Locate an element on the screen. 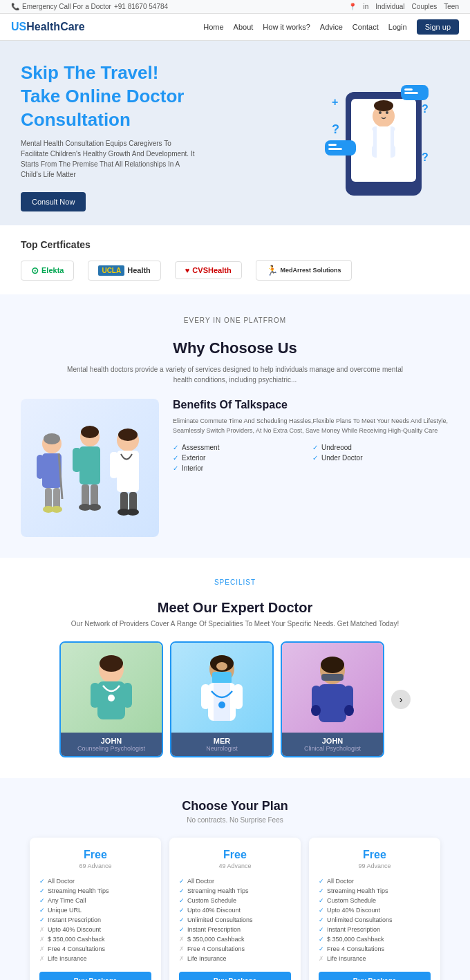 The width and height of the screenshot is (470, 980). hero-image: ? ? ? + + is located at coordinates (373, 137).